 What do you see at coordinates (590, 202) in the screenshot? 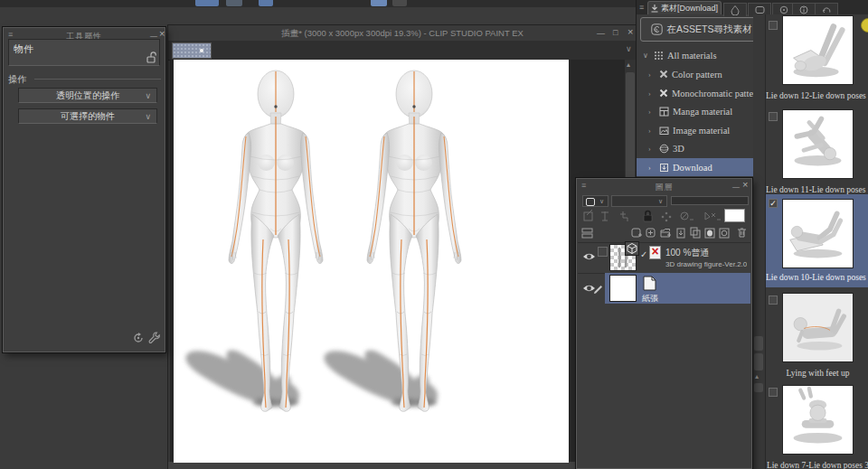
I see `layer-palette-icon` at bounding box center [590, 202].